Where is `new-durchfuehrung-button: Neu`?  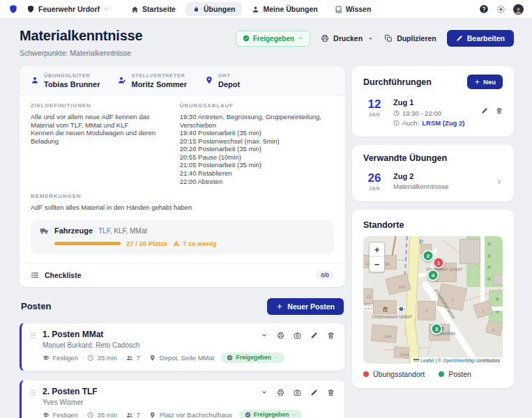
new-durchfuehrung-button: Neu is located at coordinates (485, 82).